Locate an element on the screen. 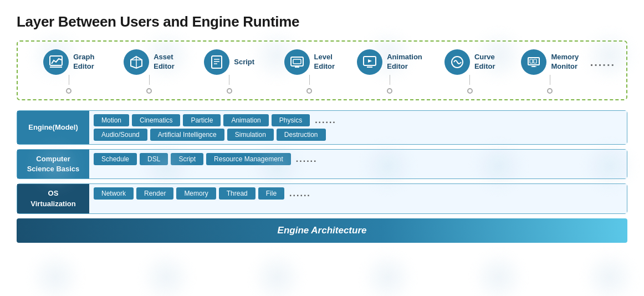  tool-graph-editor: GraphEditor is located at coordinates (69, 72).